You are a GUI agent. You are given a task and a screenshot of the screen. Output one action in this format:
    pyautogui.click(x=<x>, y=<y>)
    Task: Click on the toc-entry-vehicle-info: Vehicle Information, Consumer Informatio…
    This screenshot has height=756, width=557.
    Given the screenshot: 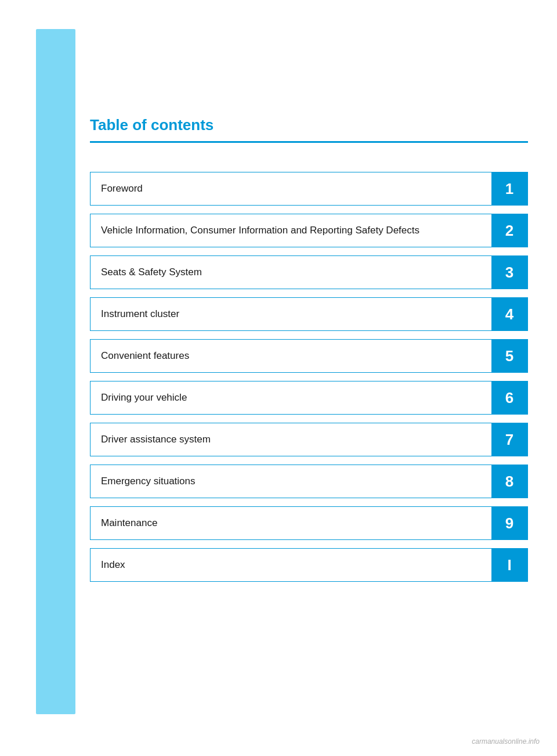 What is the action you would take?
    pyautogui.click(x=309, y=231)
    